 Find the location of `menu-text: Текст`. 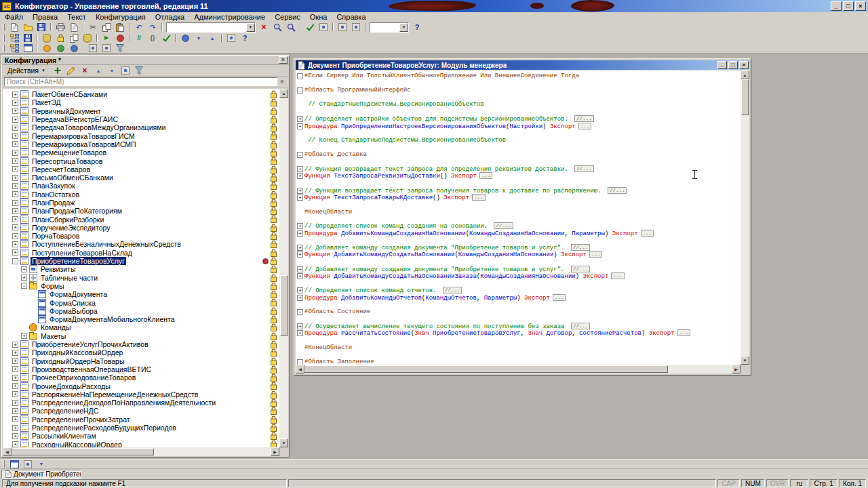

menu-text: Текст is located at coordinates (77, 17).